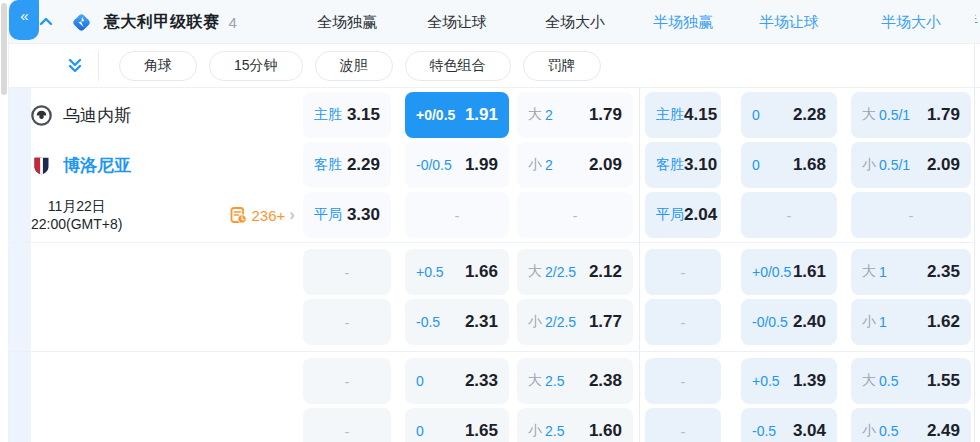  What do you see at coordinates (789, 115) in the screenshot?
I see `odds-cell-half-handicap: 02.28` at bounding box center [789, 115].